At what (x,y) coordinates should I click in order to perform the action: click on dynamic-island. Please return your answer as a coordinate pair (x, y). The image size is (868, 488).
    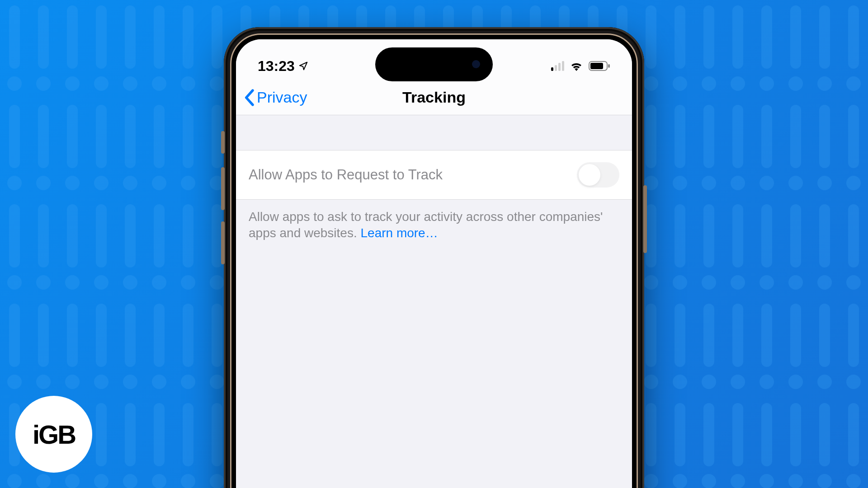
    Looking at the image, I should click on (434, 64).